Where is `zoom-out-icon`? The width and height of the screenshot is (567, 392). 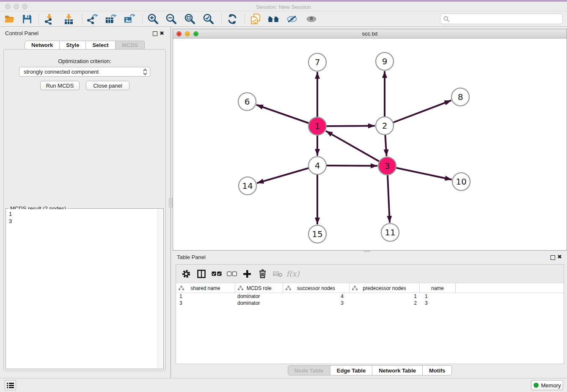
zoom-out-icon is located at coordinates (171, 19).